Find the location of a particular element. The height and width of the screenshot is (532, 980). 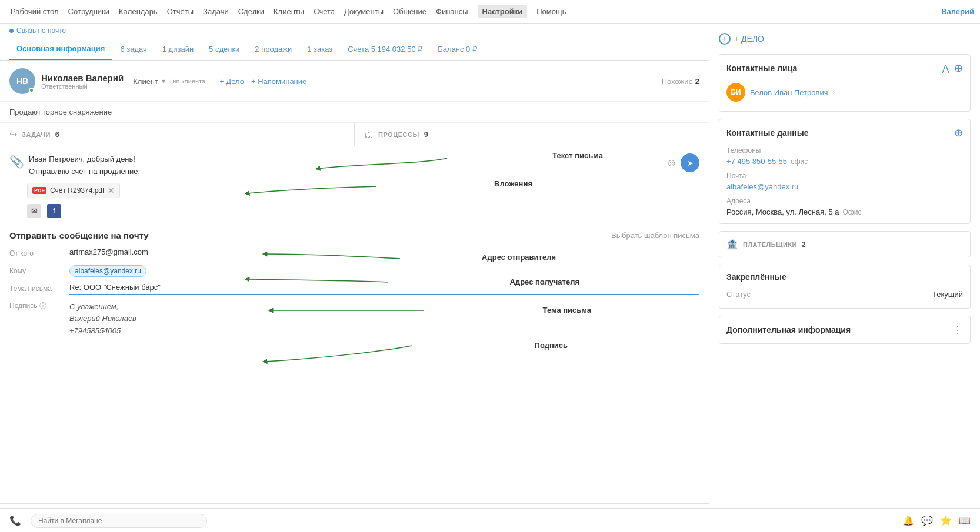

signature-label: Подпись is located at coordinates (24, 306).